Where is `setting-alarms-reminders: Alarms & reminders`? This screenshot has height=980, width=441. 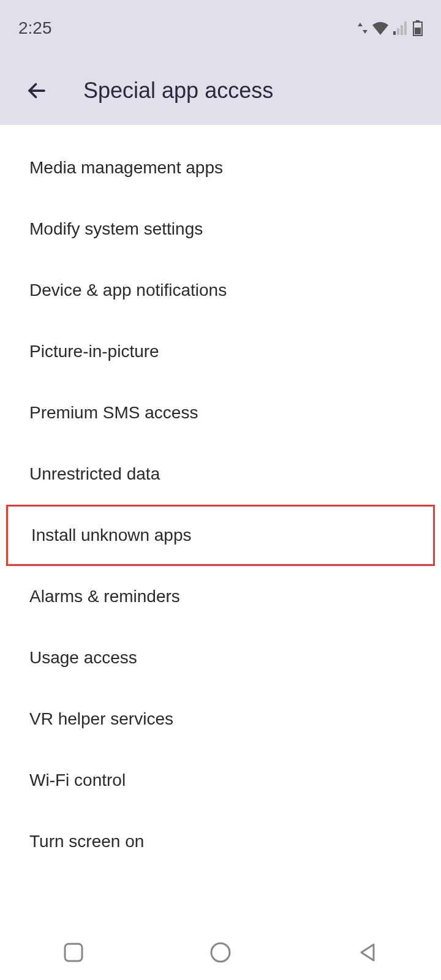 setting-alarms-reminders: Alarms & reminders is located at coordinates (221, 597).